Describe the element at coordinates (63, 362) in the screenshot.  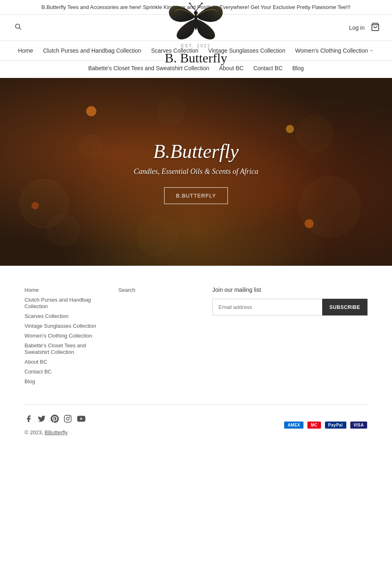
I see `list-item: About BC` at that location.